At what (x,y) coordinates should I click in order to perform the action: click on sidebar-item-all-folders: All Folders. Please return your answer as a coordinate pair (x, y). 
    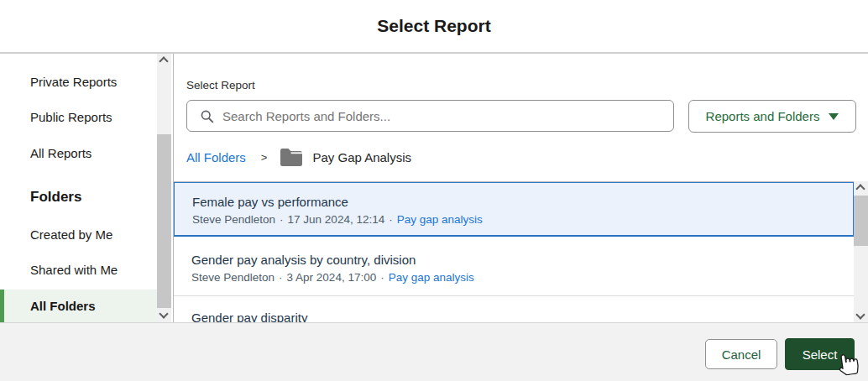
    Looking at the image, I should click on (79, 305).